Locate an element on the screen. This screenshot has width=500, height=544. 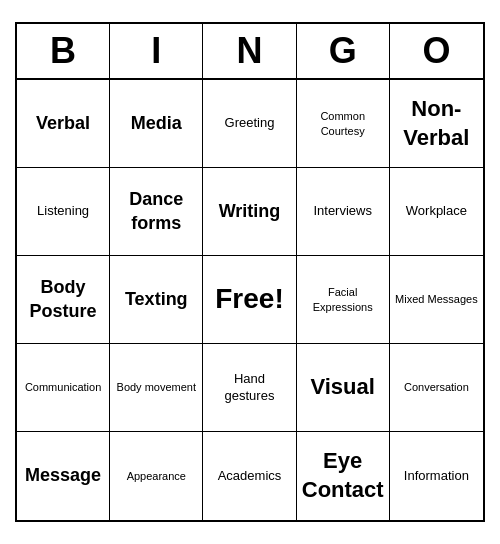
bingo-cell: Dance forms is located at coordinates (156, 212).